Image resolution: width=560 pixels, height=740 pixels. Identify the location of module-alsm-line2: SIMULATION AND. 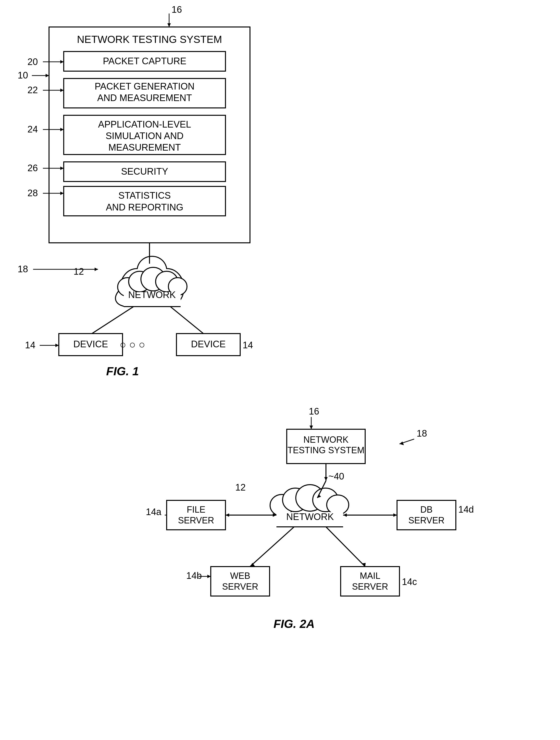
(144, 136).